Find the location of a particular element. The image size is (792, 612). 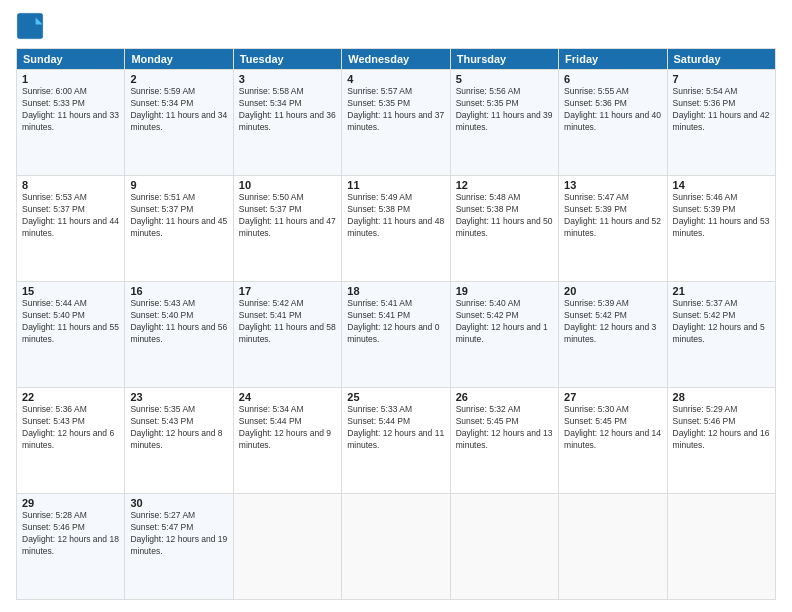

calendar-cell: 19 Sunrise: 5:40 AM Sunset: 5:42 PM Dayl… is located at coordinates (504, 335).